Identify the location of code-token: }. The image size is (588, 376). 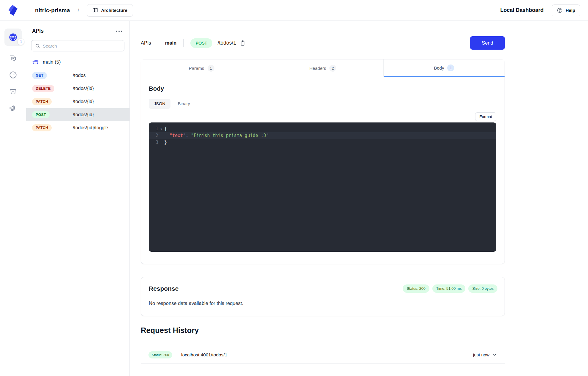
(166, 143).